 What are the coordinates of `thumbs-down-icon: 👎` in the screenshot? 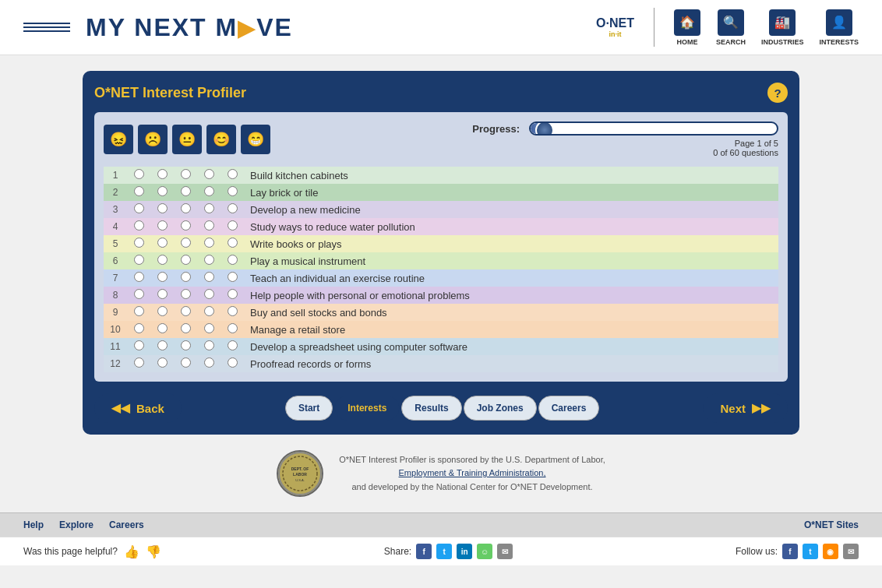 It's located at (153, 551).